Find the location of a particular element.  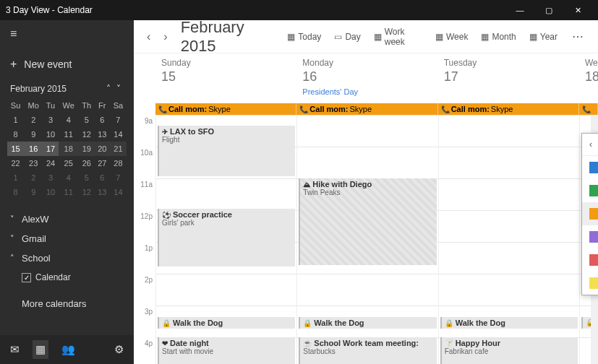

view-workweek-button: ▦Work week is located at coordinates (398, 37).